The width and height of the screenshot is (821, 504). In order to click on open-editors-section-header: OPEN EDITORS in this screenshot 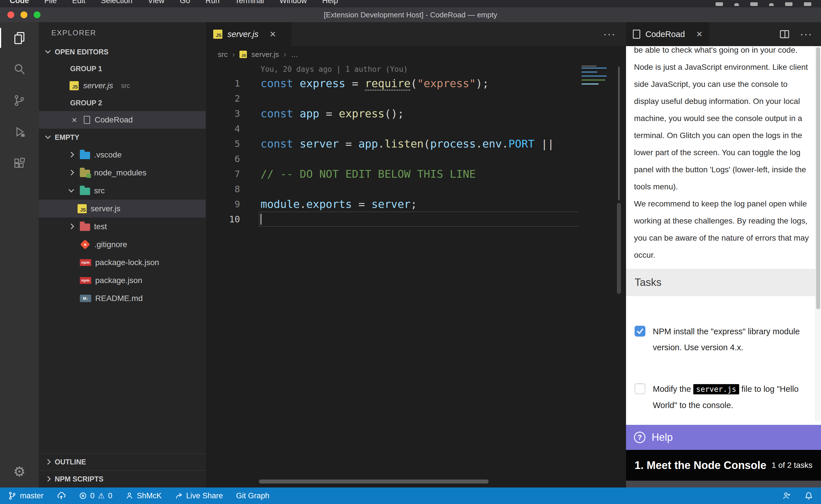, I will do `click(122, 52)`.